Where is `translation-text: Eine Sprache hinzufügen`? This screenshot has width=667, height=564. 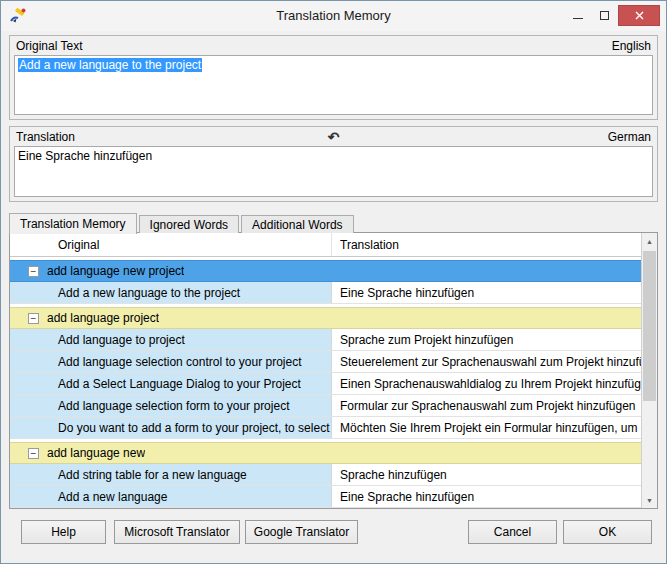
translation-text: Eine Sprache hinzufügen is located at coordinates (85, 156).